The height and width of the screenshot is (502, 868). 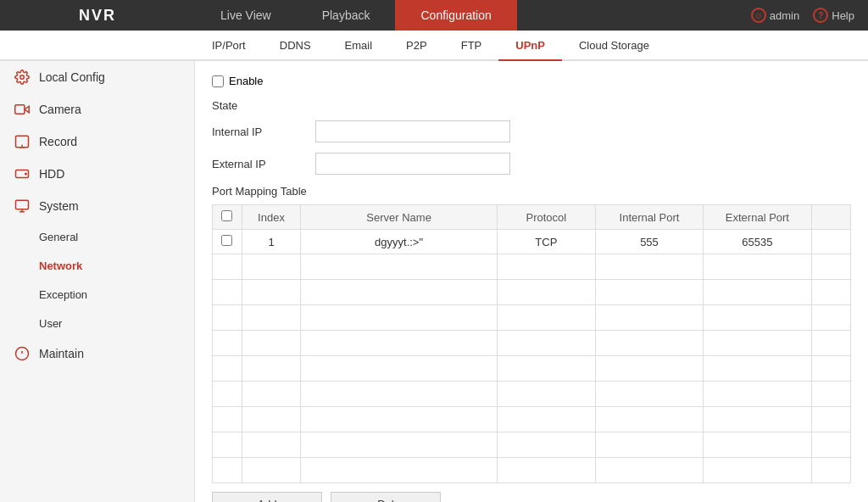 I want to click on table-header-server-name: Server Name, so click(x=399, y=217).